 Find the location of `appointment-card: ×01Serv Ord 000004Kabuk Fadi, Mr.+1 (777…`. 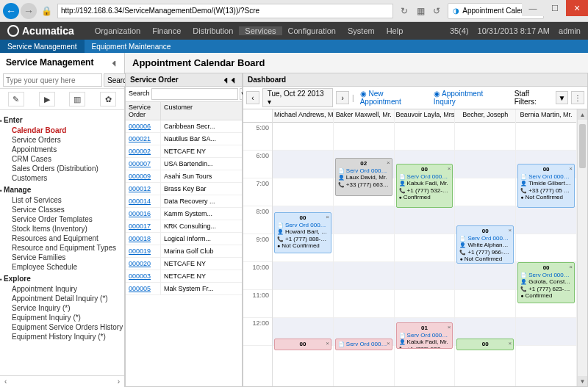

appointment-card: ×01Serv Ord 000004Kabuk Fadi, Mr.+1 (777… is located at coordinates (425, 336).